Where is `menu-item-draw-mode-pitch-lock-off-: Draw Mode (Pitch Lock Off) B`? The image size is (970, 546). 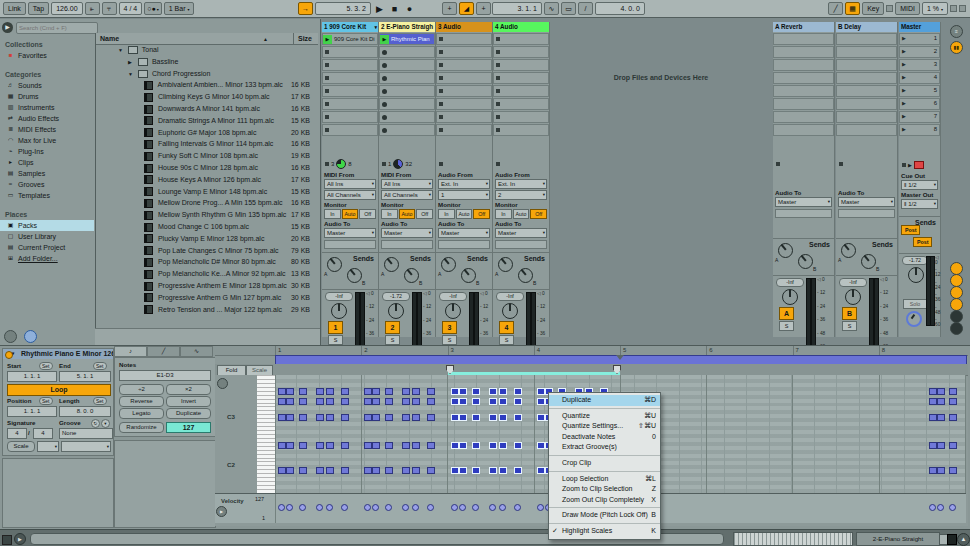 menu-item-draw-mode-pitch-lock-off-: Draw Mode (Pitch Lock Off) B is located at coordinates (604, 516).